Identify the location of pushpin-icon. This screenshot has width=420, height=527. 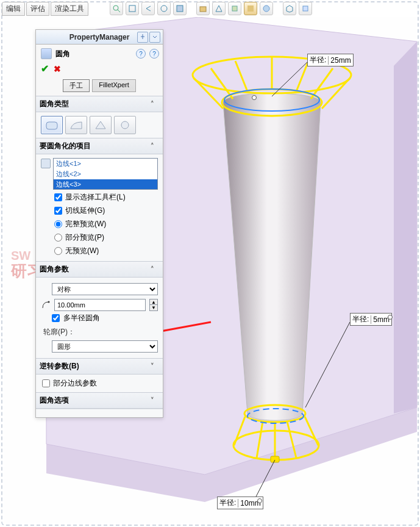
(143, 37).